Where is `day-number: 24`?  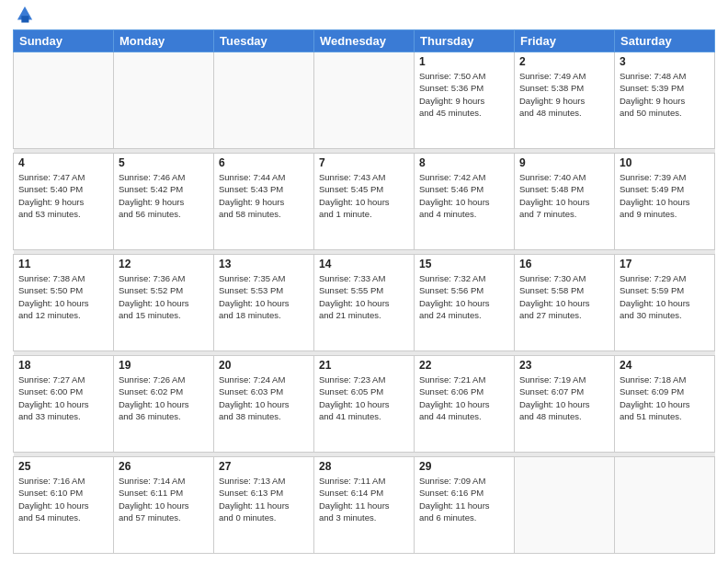
day-number: 24 is located at coordinates (665, 365).